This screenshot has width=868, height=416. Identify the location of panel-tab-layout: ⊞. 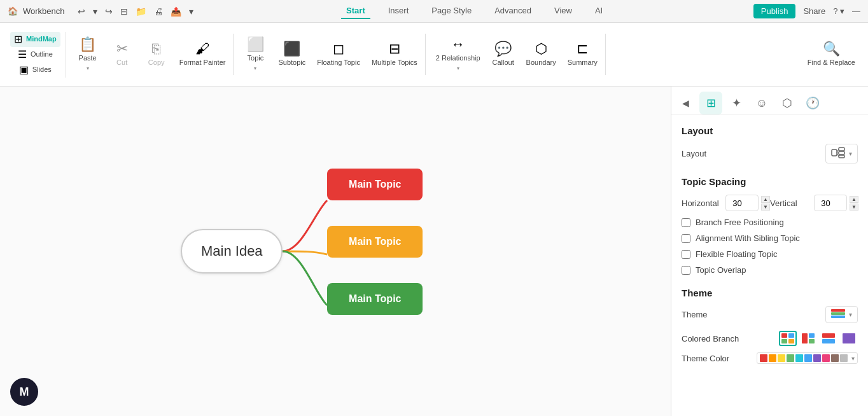
(711, 103).